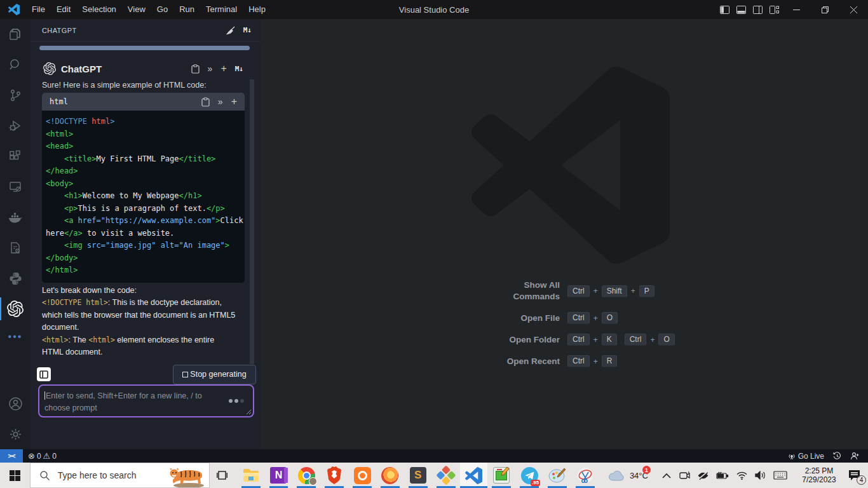 The height and width of the screenshot is (488, 868). What do you see at coordinates (186, 375) in the screenshot?
I see `stop-square-icon` at bounding box center [186, 375].